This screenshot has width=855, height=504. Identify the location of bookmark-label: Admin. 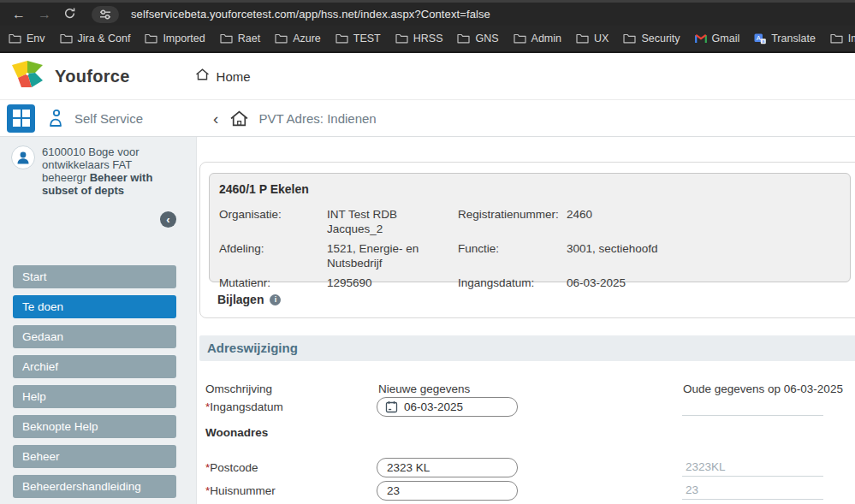
(546, 39).